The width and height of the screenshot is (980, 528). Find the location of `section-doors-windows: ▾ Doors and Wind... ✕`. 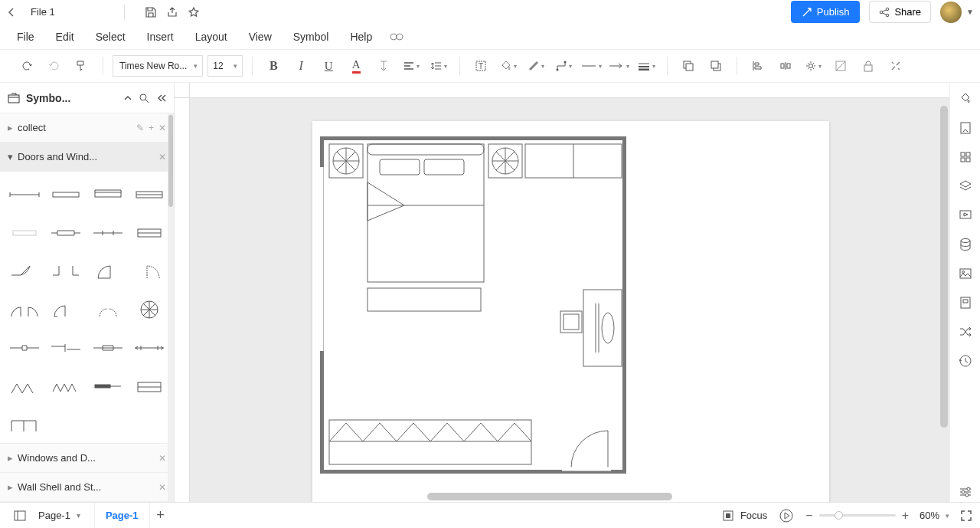

section-doors-windows: ▾ Doors and Wind... ✕ is located at coordinates (87, 157).